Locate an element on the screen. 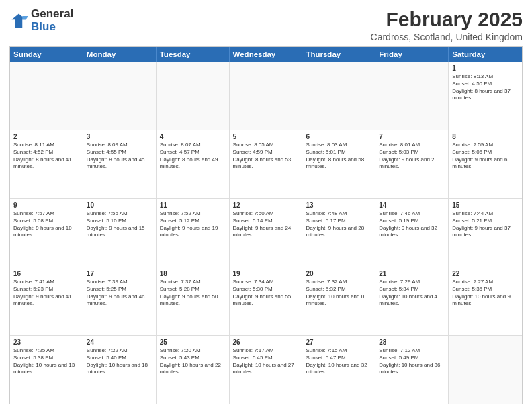 This screenshot has width=532, height=411. calendar-header-cell: Tuesday is located at coordinates (193, 54).